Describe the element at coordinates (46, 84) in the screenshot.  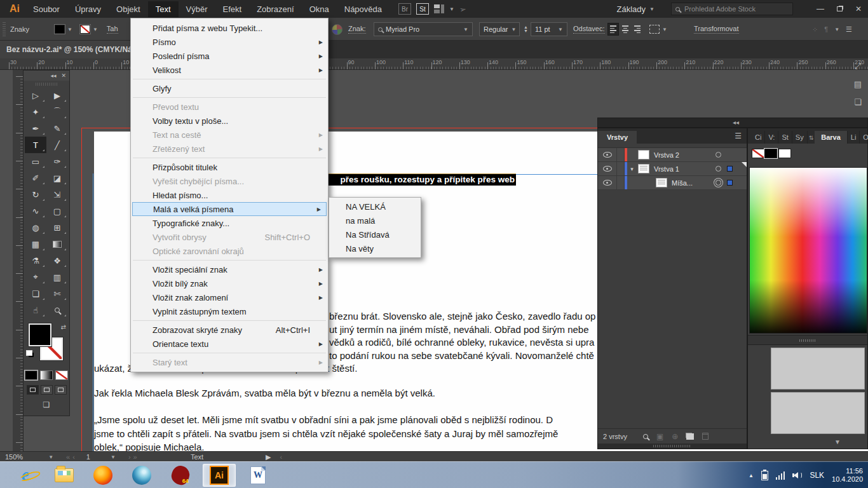
I see `toolbar-grip` at that location.